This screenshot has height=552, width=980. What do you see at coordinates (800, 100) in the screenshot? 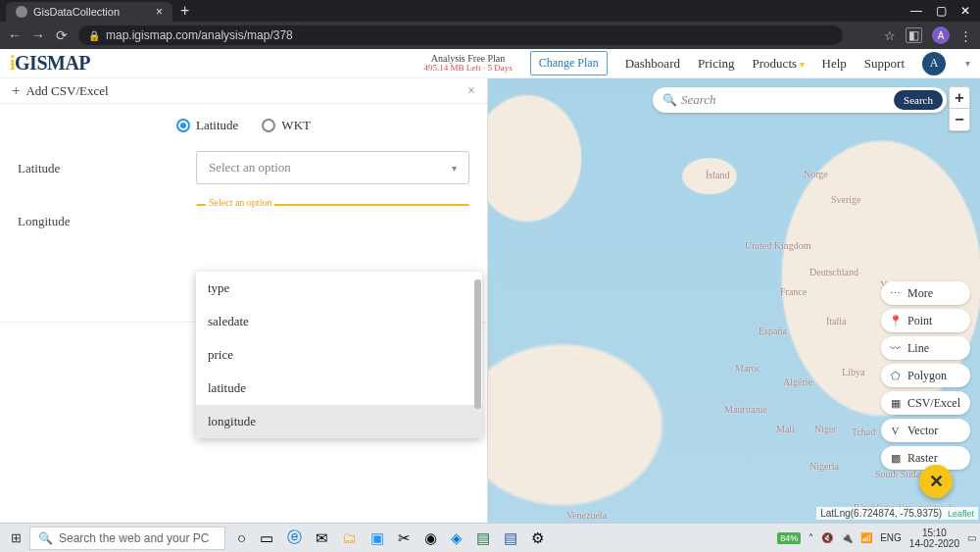
I see `map-search-bar: 🔍 Search Search` at bounding box center [800, 100].